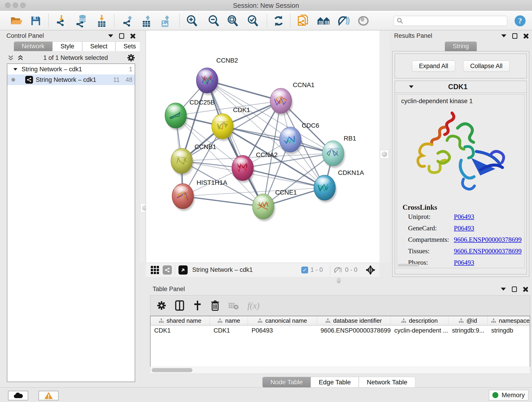  What do you see at coordinates (513, 395) in the screenshot?
I see `memory-label: Memory` at bounding box center [513, 395].